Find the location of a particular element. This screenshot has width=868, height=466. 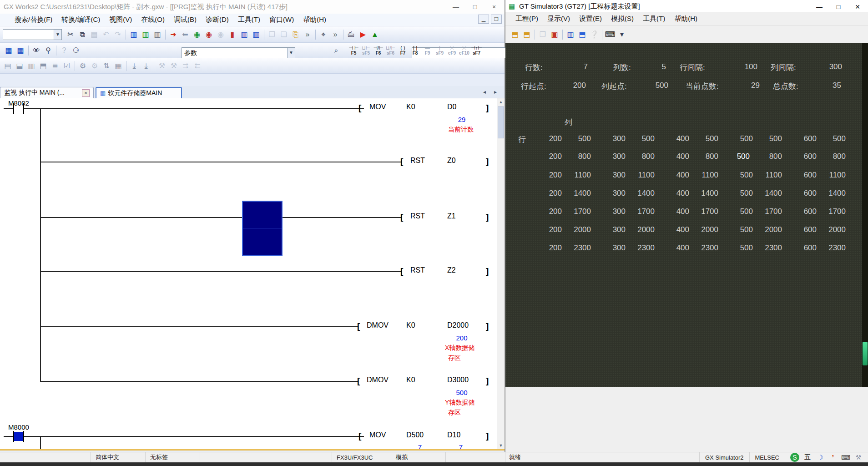

gt-menu-item-0: 工程(P) is located at coordinates (527, 19).